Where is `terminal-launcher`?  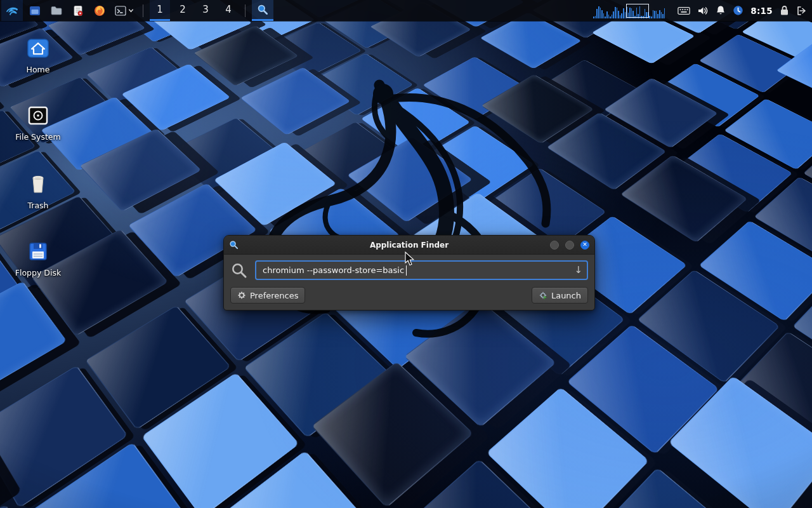 terminal-launcher is located at coordinates (124, 10).